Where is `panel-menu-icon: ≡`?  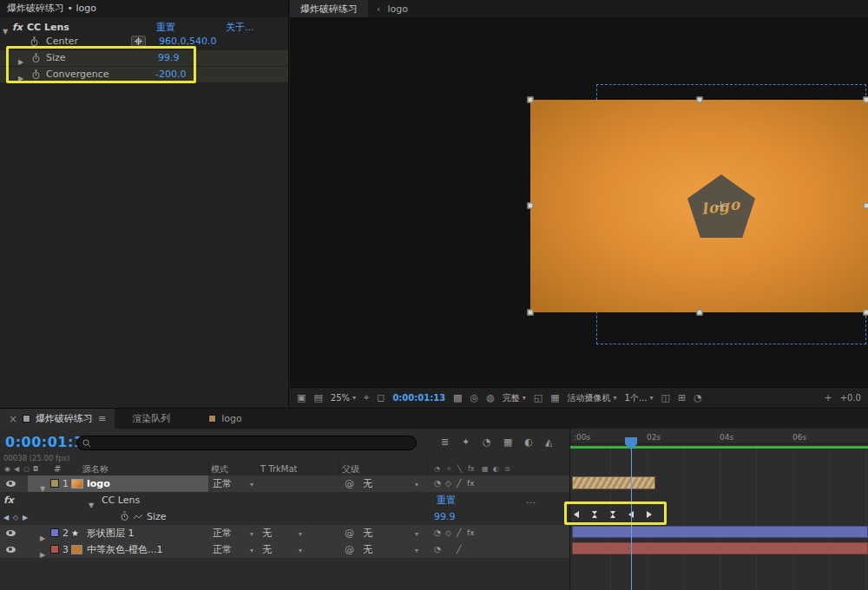 panel-menu-icon: ≡ is located at coordinates (102, 418).